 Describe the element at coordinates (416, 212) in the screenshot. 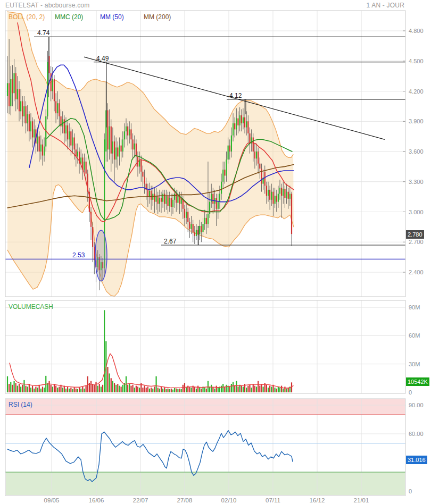

I see `price-axis-label: 3.000` at that location.